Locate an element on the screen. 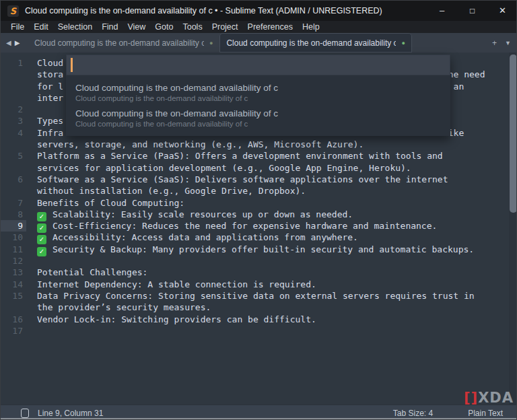 The width and height of the screenshot is (517, 420). line-number: 5 is located at coordinates (12, 156).